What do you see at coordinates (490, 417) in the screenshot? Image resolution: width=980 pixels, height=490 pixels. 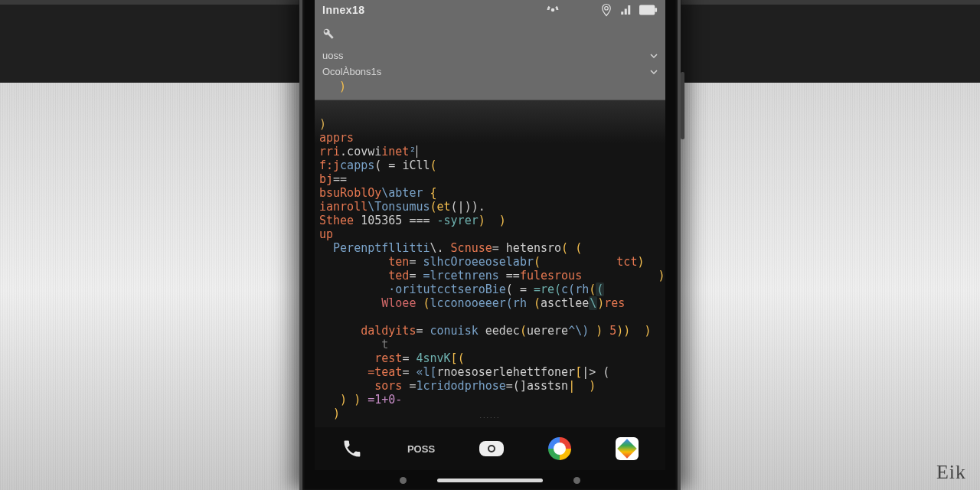 I see `dock-stamp: ······` at bounding box center [490, 417].